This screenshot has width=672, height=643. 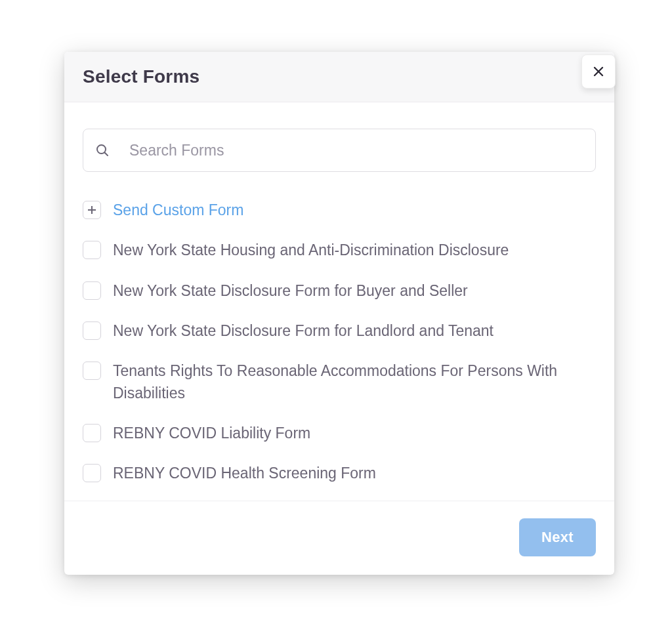 I want to click on form-row: REBNY COVID Liability Form, so click(x=339, y=433).